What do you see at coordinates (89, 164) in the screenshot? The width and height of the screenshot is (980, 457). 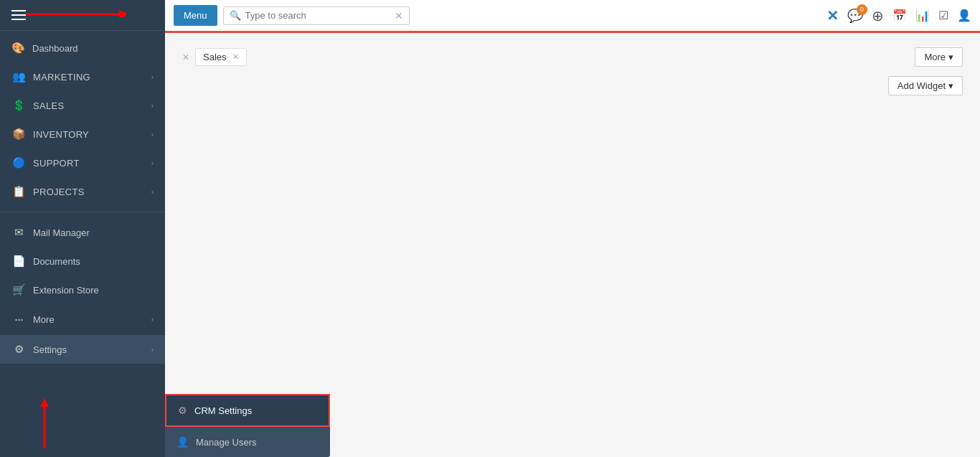 I see `sidebar-item-support-label: SUPPORT` at bounding box center [89, 164].